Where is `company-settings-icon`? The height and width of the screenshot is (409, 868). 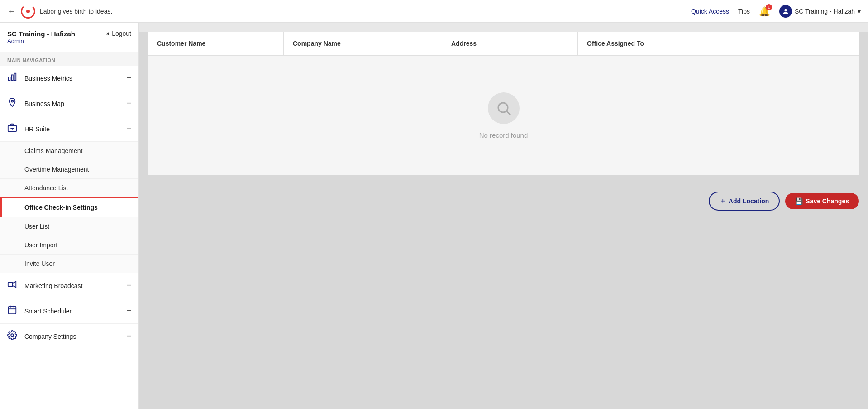
company-settings-icon is located at coordinates (14, 336).